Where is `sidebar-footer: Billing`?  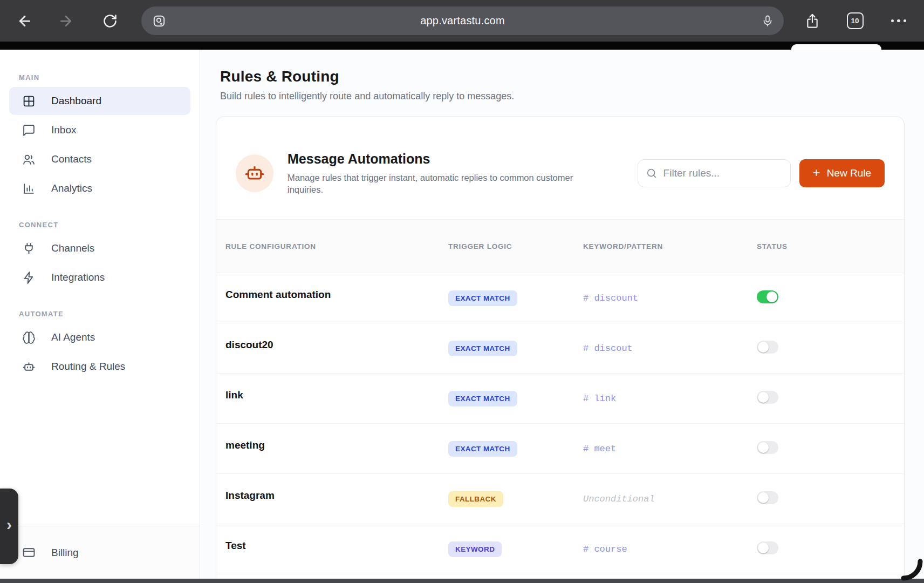
sidebar-footer: Billing is located at coordinates (100, 552).